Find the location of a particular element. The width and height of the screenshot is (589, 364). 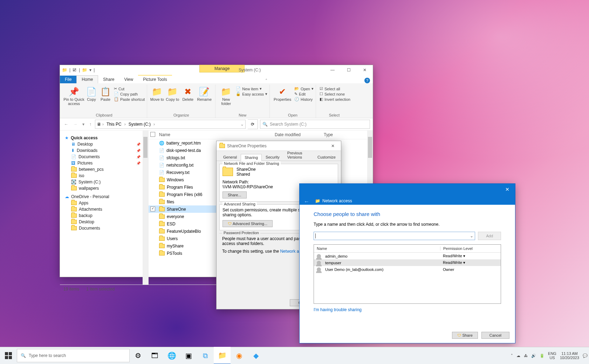

breadcrumb-drive: System (C:) is located at coordinates (139, 124).